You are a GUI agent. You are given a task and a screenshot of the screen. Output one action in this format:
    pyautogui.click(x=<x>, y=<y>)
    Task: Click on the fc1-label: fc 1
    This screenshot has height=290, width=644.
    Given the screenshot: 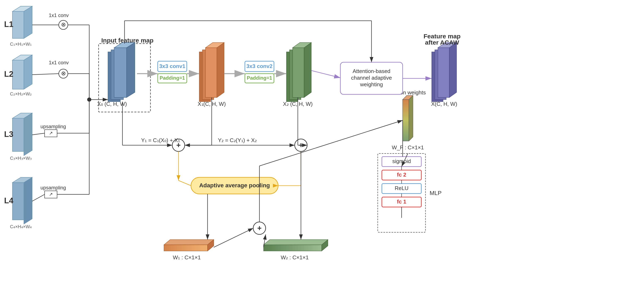 What is the action you would take?
    pyautogui.click(x=402, y=202)
    